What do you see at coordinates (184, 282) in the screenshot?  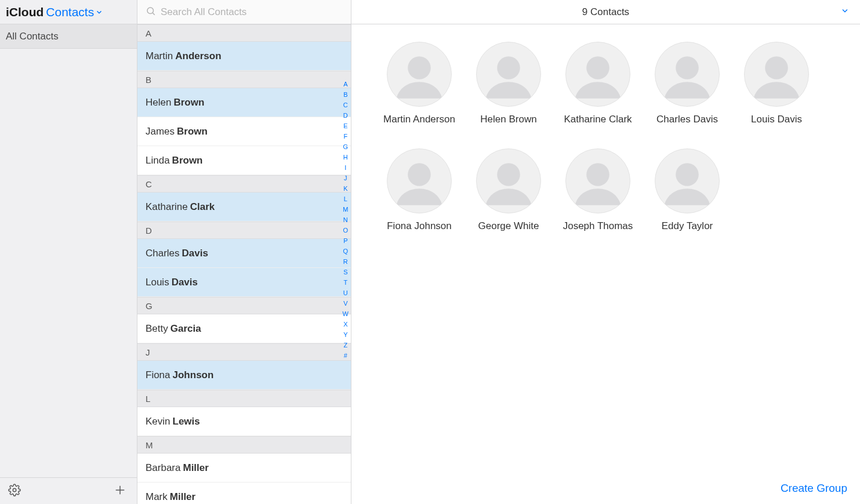 I see `contact-last-name: Davis` at bounding box center [184, 282].